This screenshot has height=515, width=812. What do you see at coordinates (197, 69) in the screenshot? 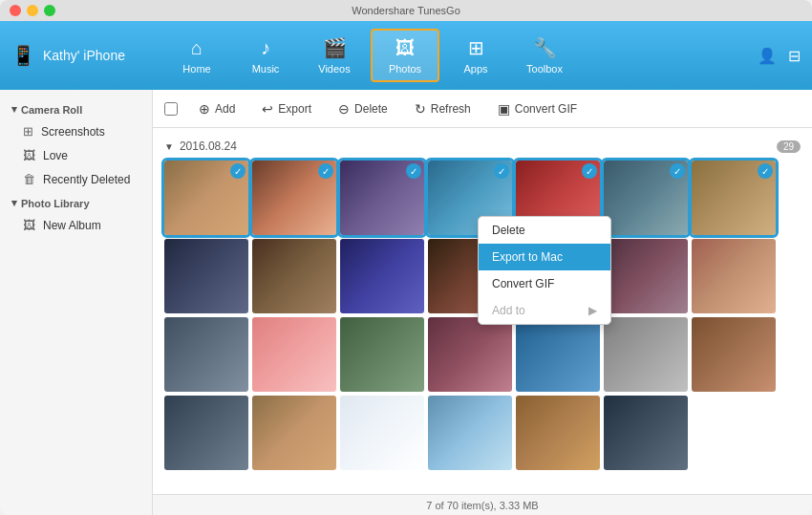
I see `tab-home-label: Home` at bounding box center [197, 69].